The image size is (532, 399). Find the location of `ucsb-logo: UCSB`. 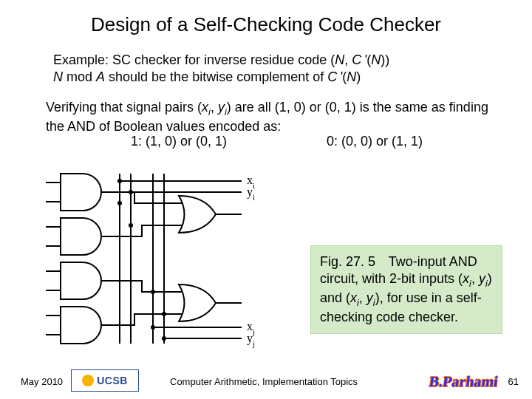

ucsb-logo: UCSB is located at coordinates (105, 381).